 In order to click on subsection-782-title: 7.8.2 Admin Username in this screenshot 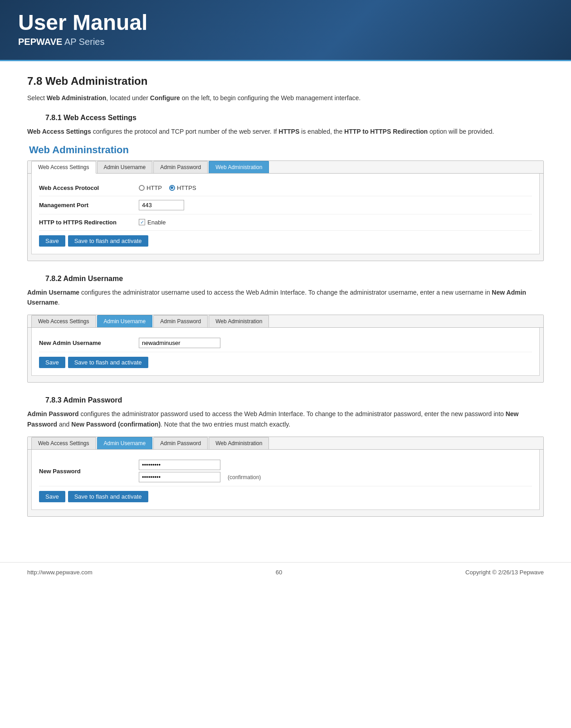, I will do `click(286, 279)`.